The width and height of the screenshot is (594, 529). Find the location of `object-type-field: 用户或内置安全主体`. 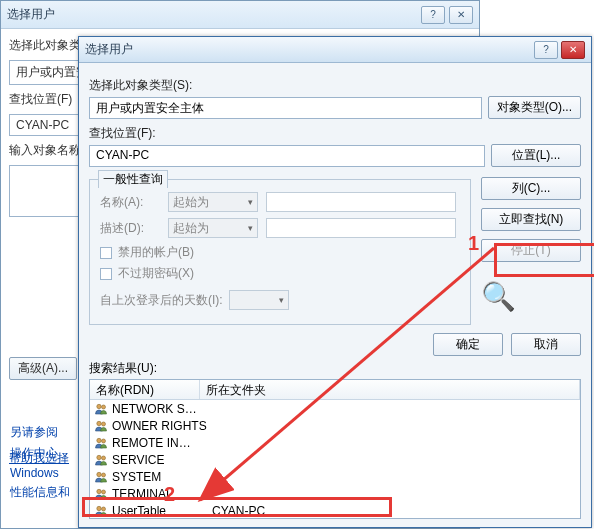

object-type-field: 用户或内置安全主体 is located at coordinates (286, 108).